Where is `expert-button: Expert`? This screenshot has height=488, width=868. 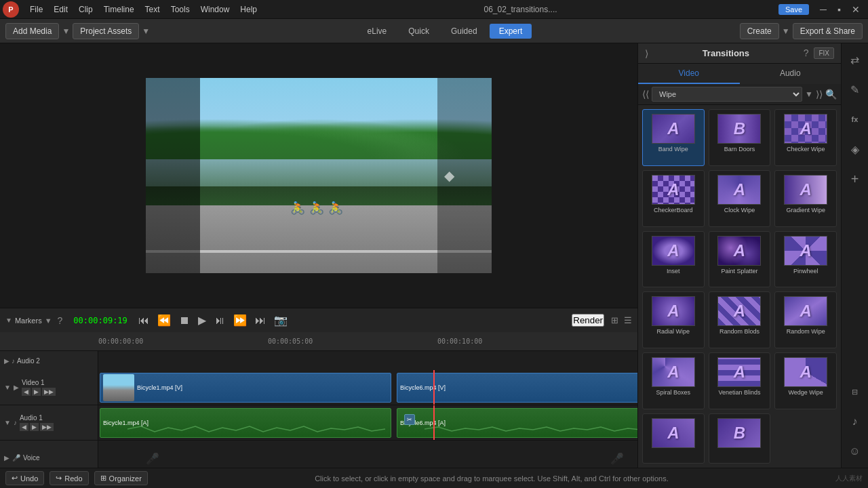
expert-button: Expert is located at coordinates (511, 31).